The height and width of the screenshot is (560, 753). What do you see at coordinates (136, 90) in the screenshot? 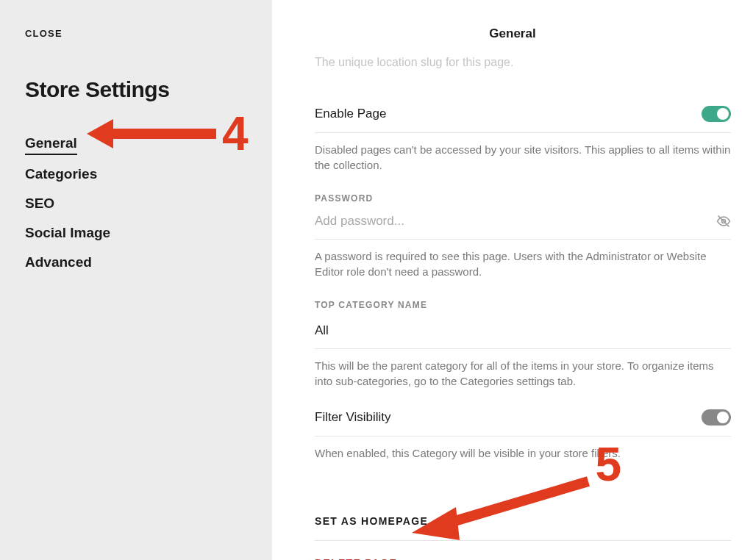
I see `sidebar-title: Store Settings` at bounding box center [136, 90].